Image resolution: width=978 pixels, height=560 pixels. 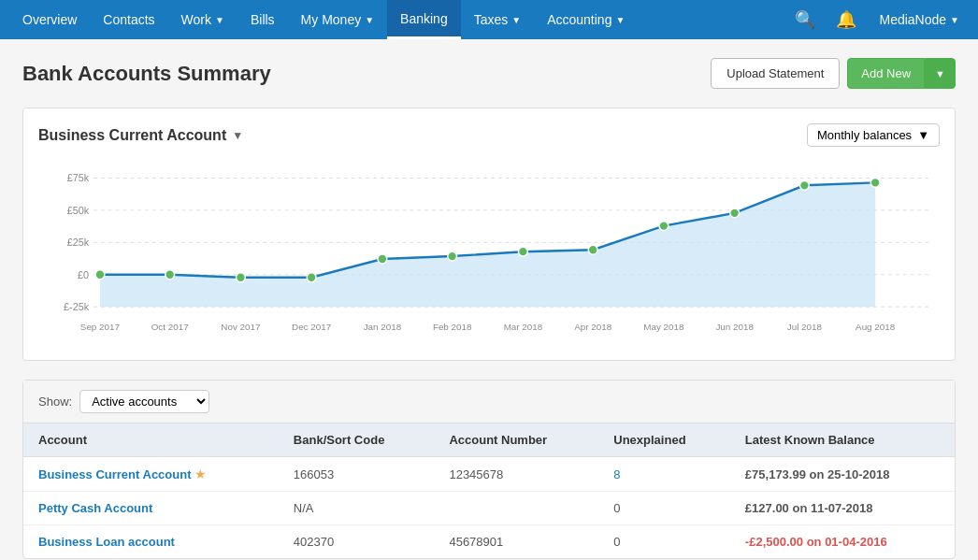 What do you see at coordinates (203, 20) in the screenshot?
I see `nav-work: Work ▼` at bounding box center [203, 20].